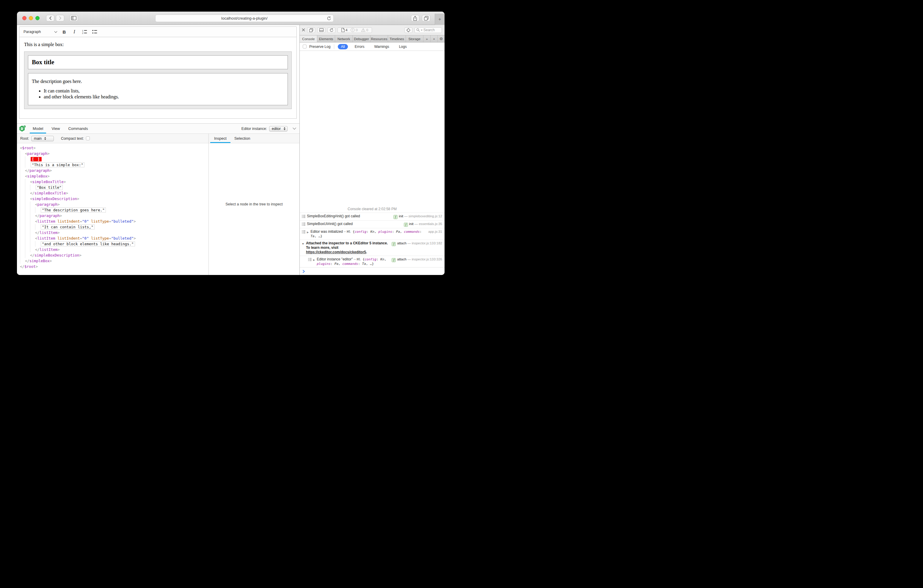 The height and width of the screenshot is (588, 923). I want to click on message-source: finit — simpleboxediting.js:12, so click(418, 217).